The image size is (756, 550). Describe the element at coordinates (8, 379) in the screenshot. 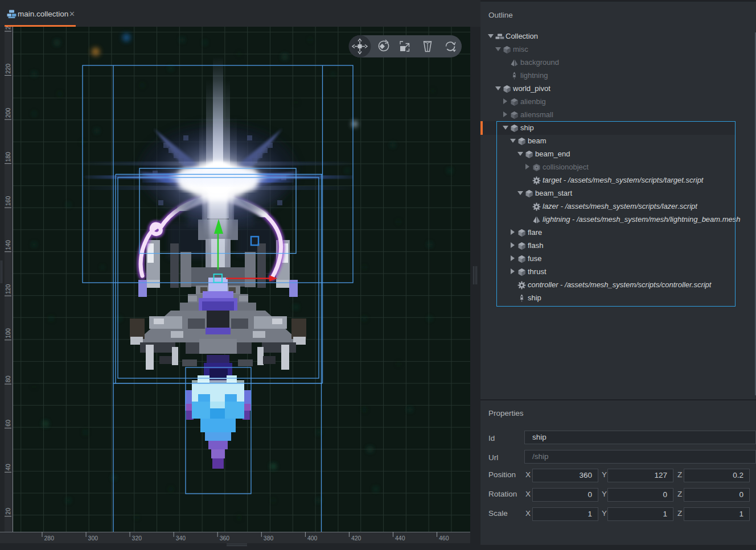

I see `svg-text: 80` at that location.